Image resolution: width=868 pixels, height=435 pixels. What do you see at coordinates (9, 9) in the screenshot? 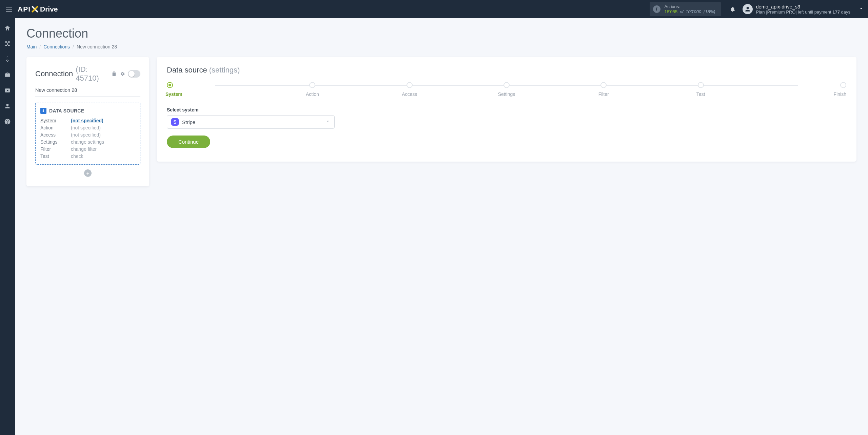
I see `hamburger-menu-button` at bounding box center [9, 9].